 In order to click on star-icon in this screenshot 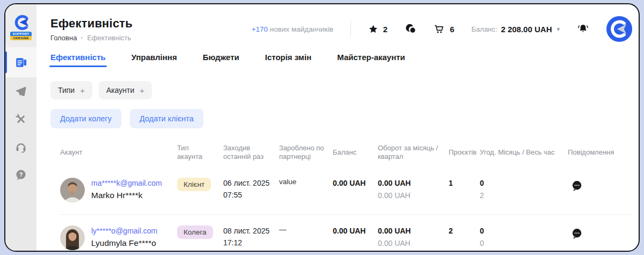, I will do `click(374, 29)`.